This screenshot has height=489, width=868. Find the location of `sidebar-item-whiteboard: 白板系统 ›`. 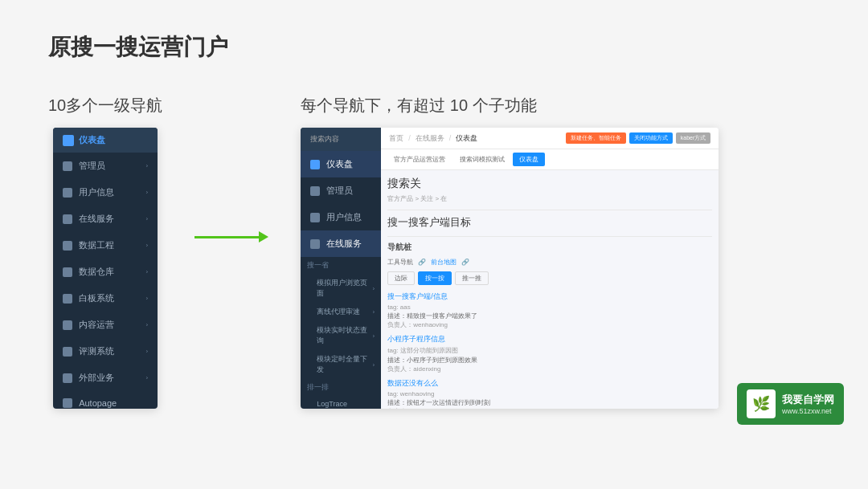

sidebar-item-whiteboard: 白板系统 › is located at coordinates (105, 299).